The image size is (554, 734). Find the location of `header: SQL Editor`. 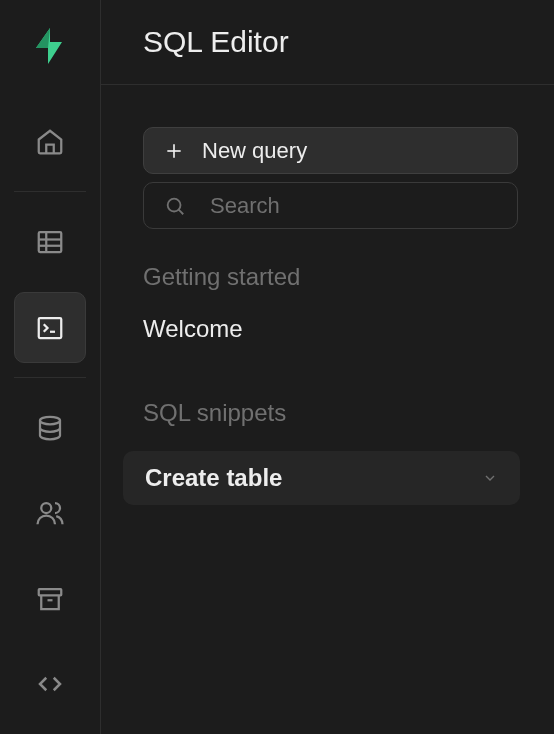

header: SQL Editor is located at coordinates (328, 42).